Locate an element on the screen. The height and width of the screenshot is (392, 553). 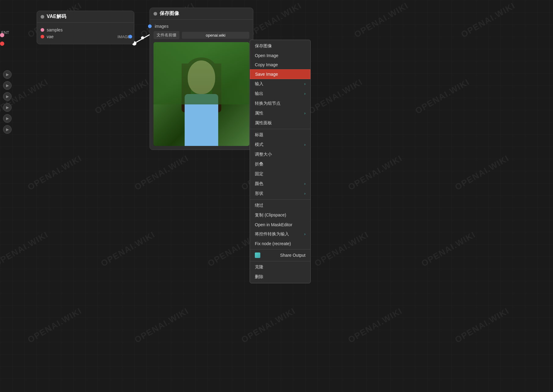
cm-copy-image: Copy Image is located at coordinates (280, 65).